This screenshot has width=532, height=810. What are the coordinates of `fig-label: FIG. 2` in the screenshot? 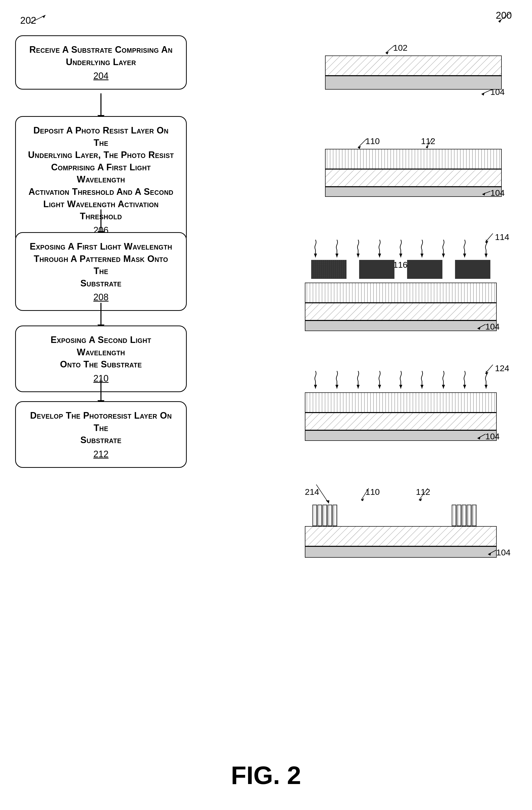 It's located at (266, 775).